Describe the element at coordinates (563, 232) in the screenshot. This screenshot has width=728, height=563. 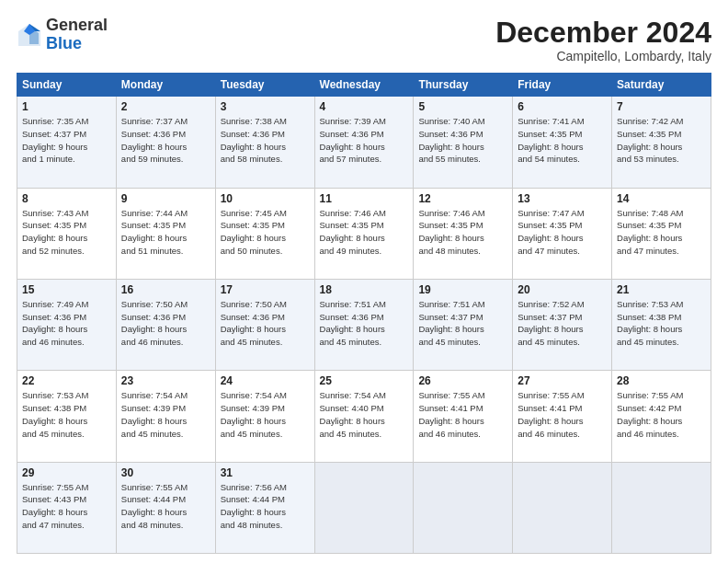
I see `day-info: Sunrise: 7:47 AM Sunset: 4:35 PM Dayligh…` at that location.